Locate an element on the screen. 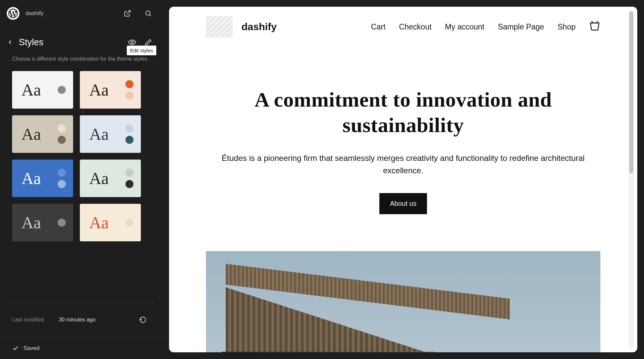 Image resolution: width=644 pixels, height=359 pixels. hero-subtitle: Études is a pioneering firm that seamles… is located at coordinates (403, 164).